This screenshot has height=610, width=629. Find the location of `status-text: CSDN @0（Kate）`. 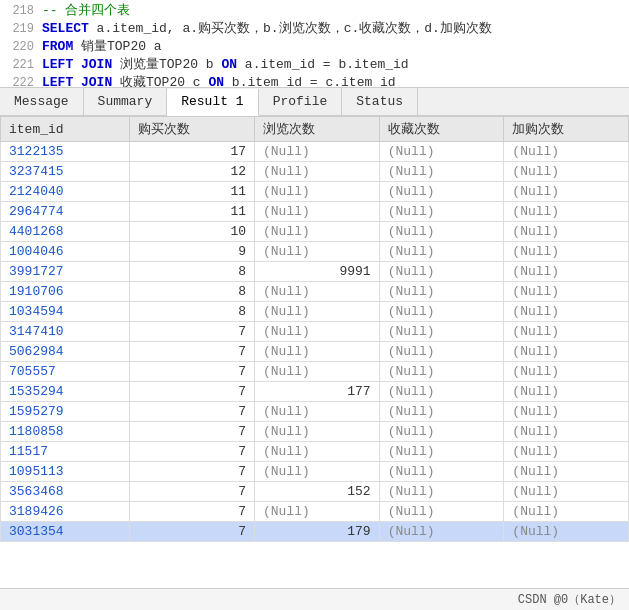

status-text: CSDN @0（Kate） is located at coordinates (570, 600).